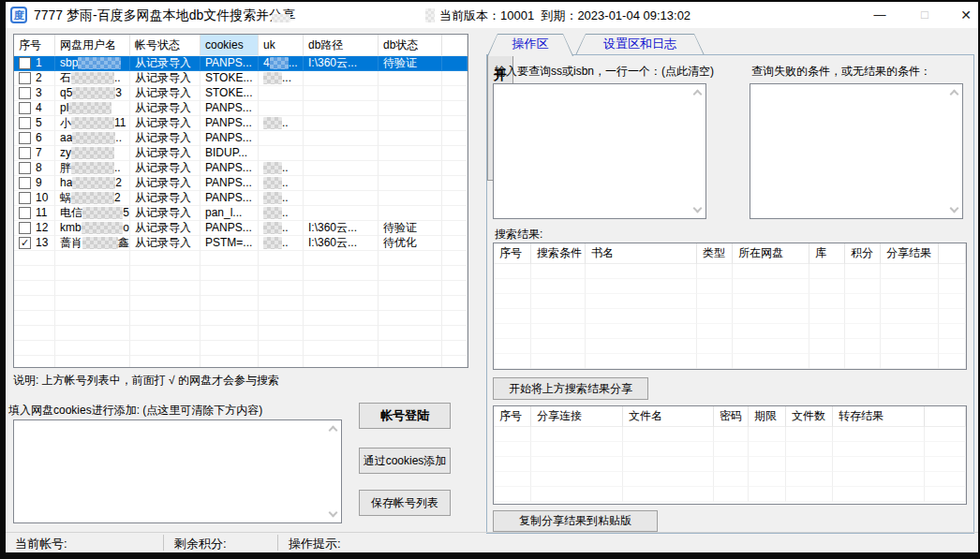 The width and height of the screenshot is (980, 559). Describe the element at coordinates (879, 417) in the screenshot. I see `column-header: 转存结果` at that location.